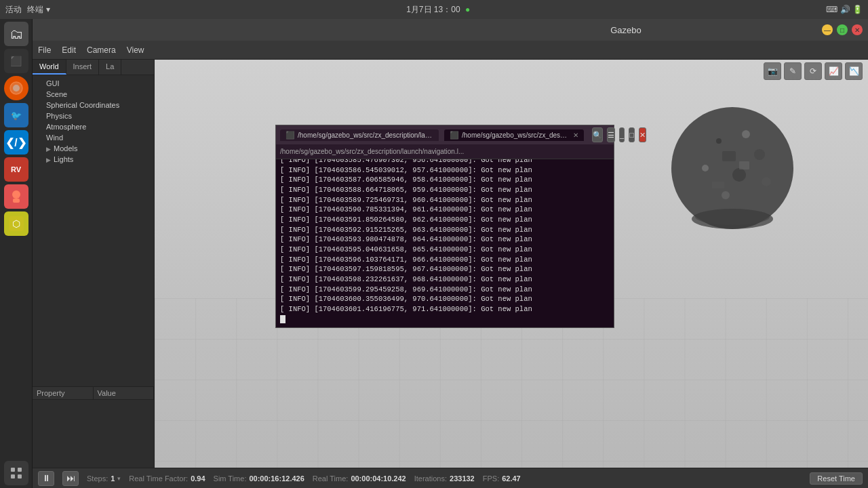 Image resolution: width=868 pixels, height=488 pixels. What do you see at coordinates (94, 138) in the screenshot?
I see `tree-item-wind: Wind` at bounding box center [94, 138].